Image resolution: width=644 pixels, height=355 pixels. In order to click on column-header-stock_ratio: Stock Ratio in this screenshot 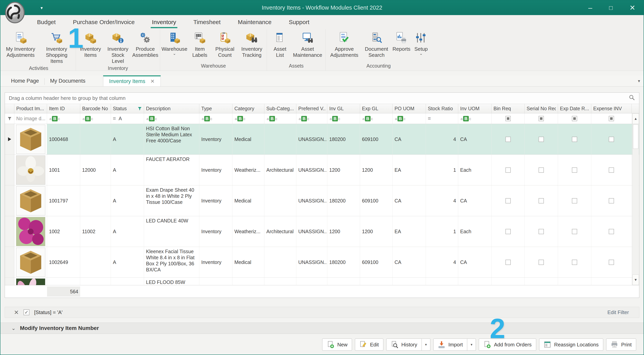, I will do `click(442, 108)`.